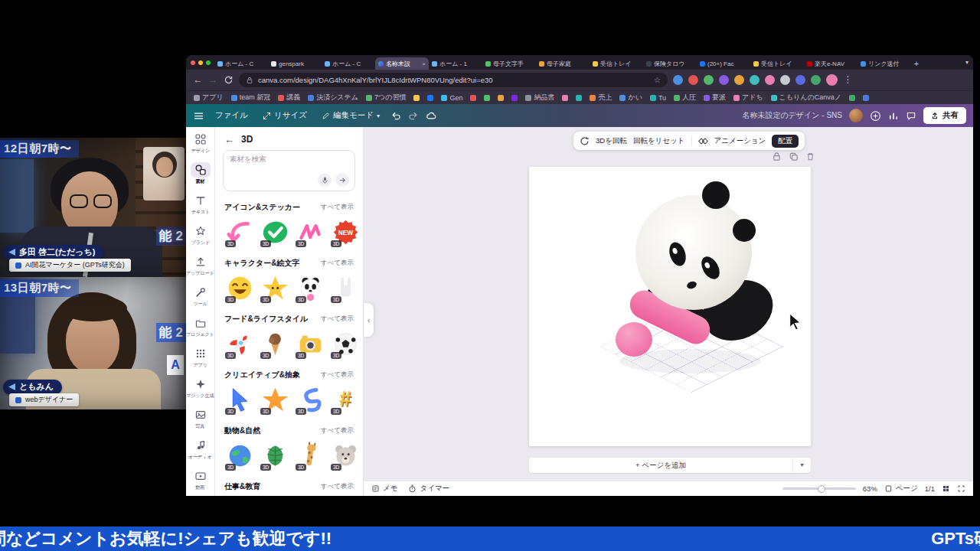  Describe the element at coordinates (831, 80) in the screenshot. I see `profile-avatar` at that location.